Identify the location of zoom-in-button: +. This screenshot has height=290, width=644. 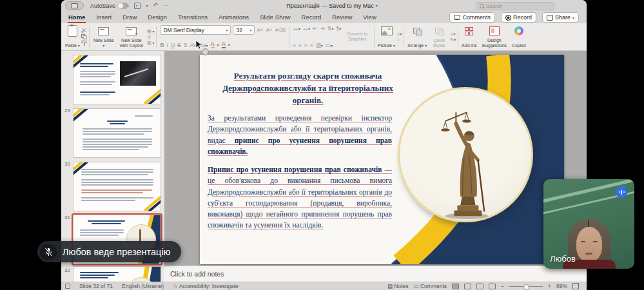
(549, 286).